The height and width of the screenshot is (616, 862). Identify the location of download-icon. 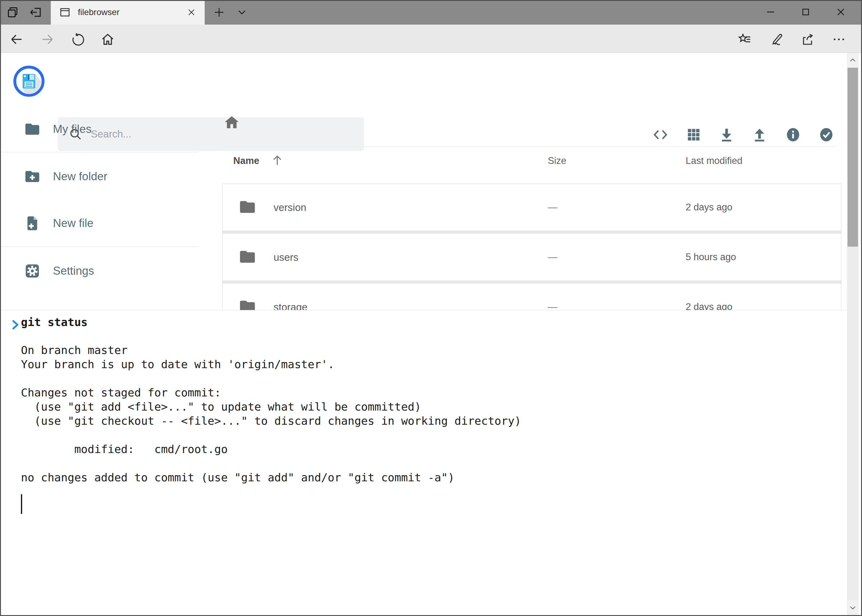
(726, 135).